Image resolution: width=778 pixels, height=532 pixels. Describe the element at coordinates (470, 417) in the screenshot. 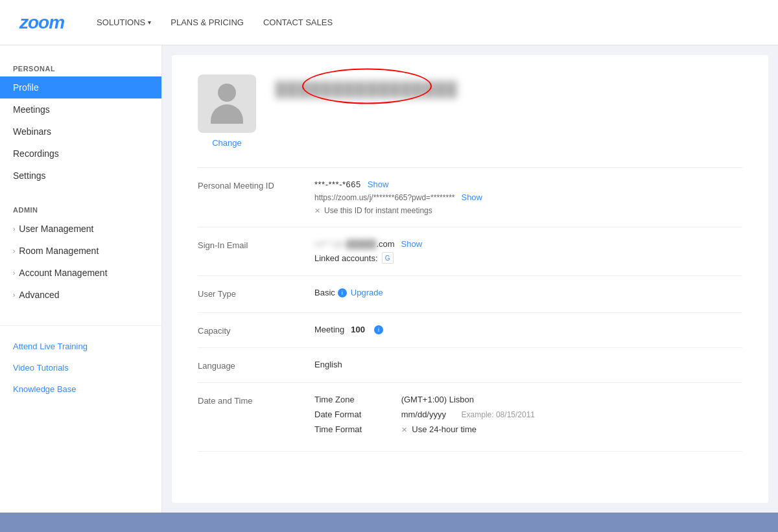

I see `field-date-time: Date and Time Time Zone (GMT+1:00) Lisbo…` at that location.